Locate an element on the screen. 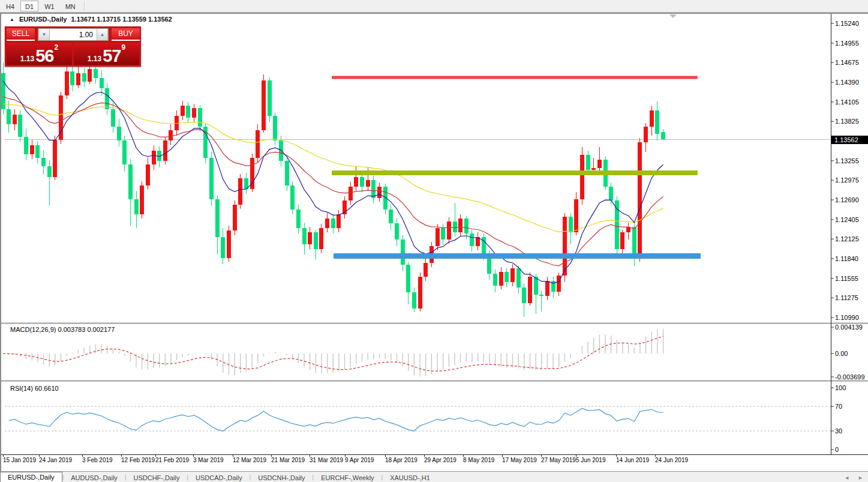  time-axis-label: 18 Apr 2019 is located at coordinates (401, 460).